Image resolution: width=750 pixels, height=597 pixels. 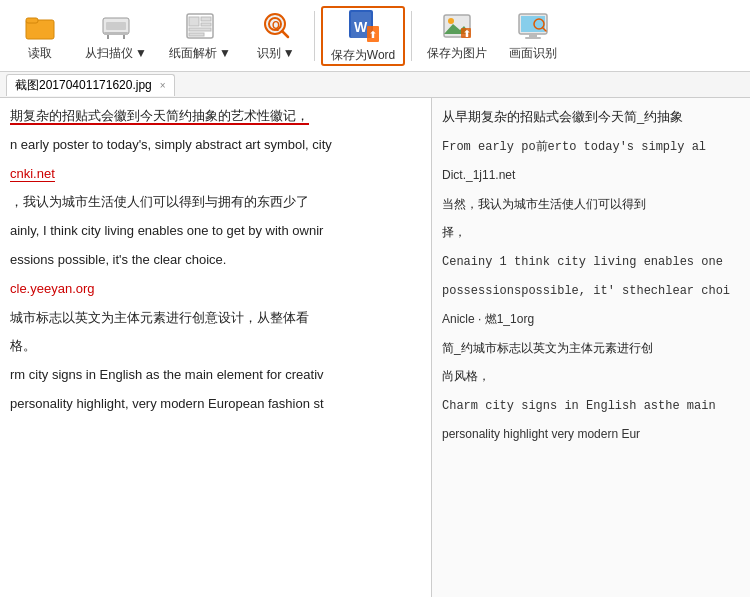 What do you see at coordinates (562, 116) in the screenshot?
I see `right-line-1: 从早期复杂的招贴式会徽到今天简_约抽象` at bounding box center [562, 116].